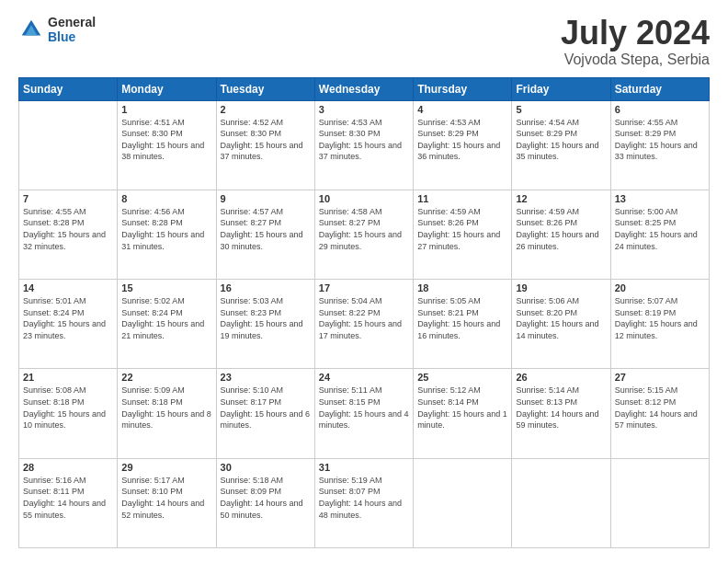 Image resolution: width=728 pixels, height=563 pixels. What do you see at coordinates (266, 498) in the screenshot?
I see `cell-info: Sunrise: 5:18 AMSunset: 8:09 PMDaylight:…` at bounding box center [266, 498].